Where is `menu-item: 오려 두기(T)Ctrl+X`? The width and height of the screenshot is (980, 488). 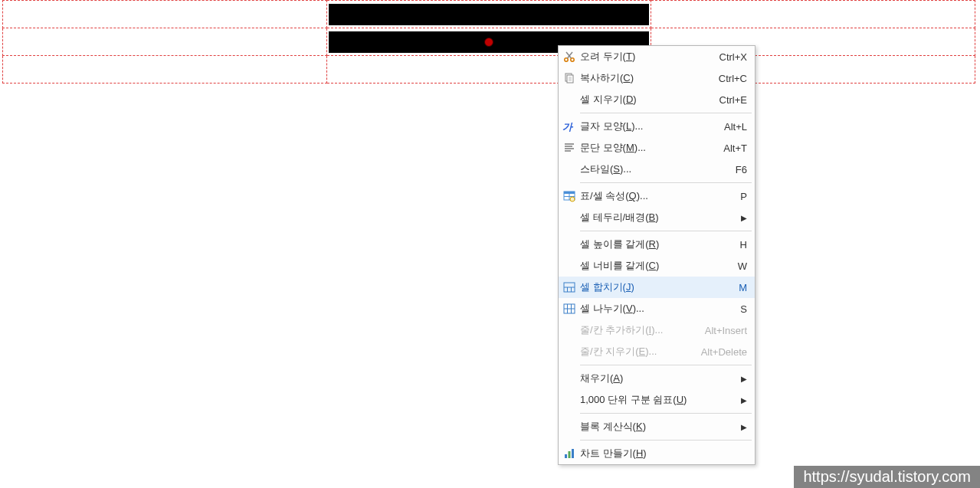
menu-item: 오려 두기(T)Ctrl+X is located at coordinates (657, 57).